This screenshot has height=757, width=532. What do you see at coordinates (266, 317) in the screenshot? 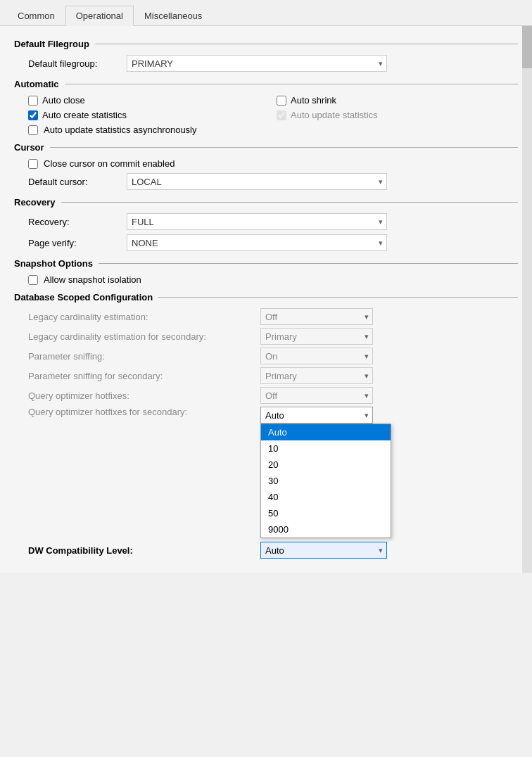
I see `legacy-cardinality-row: Legacy cardinality estimation: Off On` at bounding box center [266, 317].